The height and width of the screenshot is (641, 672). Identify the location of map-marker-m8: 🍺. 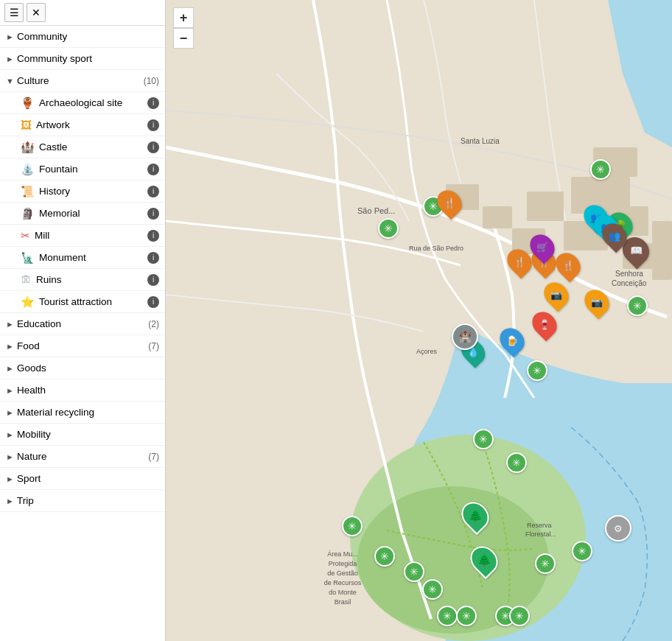
(512, 340).